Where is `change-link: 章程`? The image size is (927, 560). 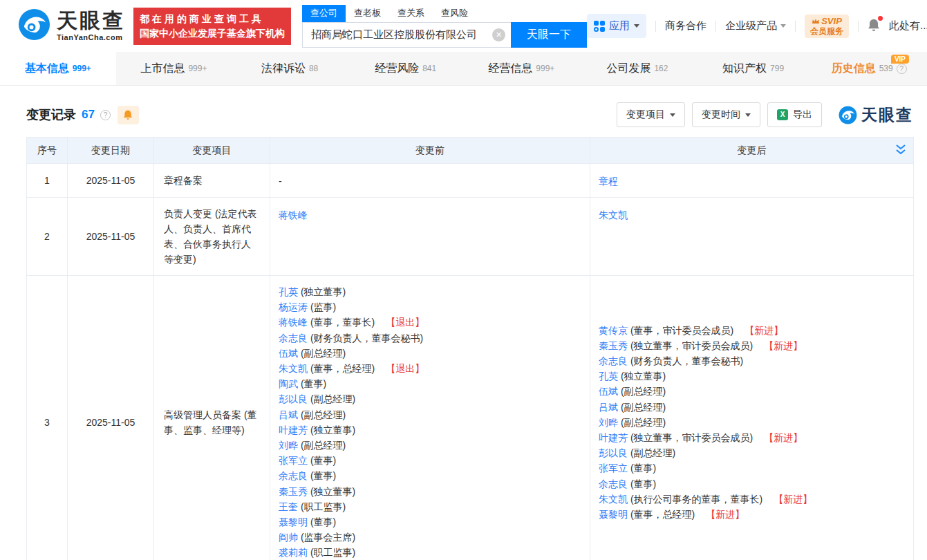 change-link: 章程 is located at coordinates (608, 181).